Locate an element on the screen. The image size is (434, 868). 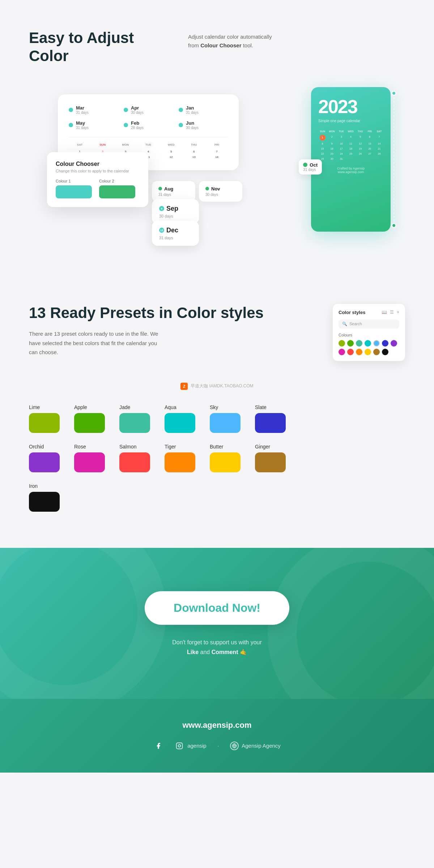
color-item-jade: Jade is located at coordinates (135, 418).